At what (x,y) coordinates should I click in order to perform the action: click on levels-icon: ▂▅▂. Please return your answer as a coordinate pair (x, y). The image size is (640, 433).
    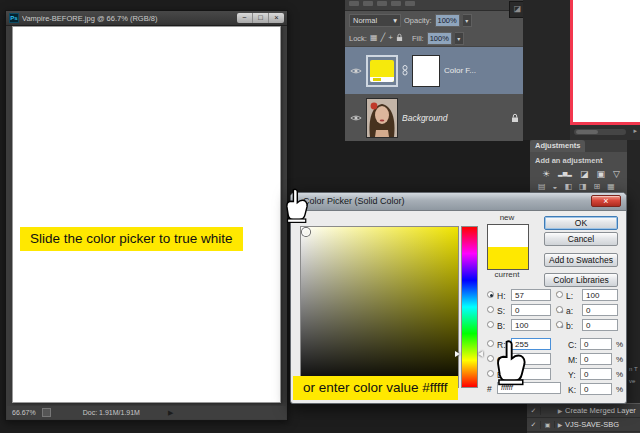
    Looking at the image, I should click on (565, 174).